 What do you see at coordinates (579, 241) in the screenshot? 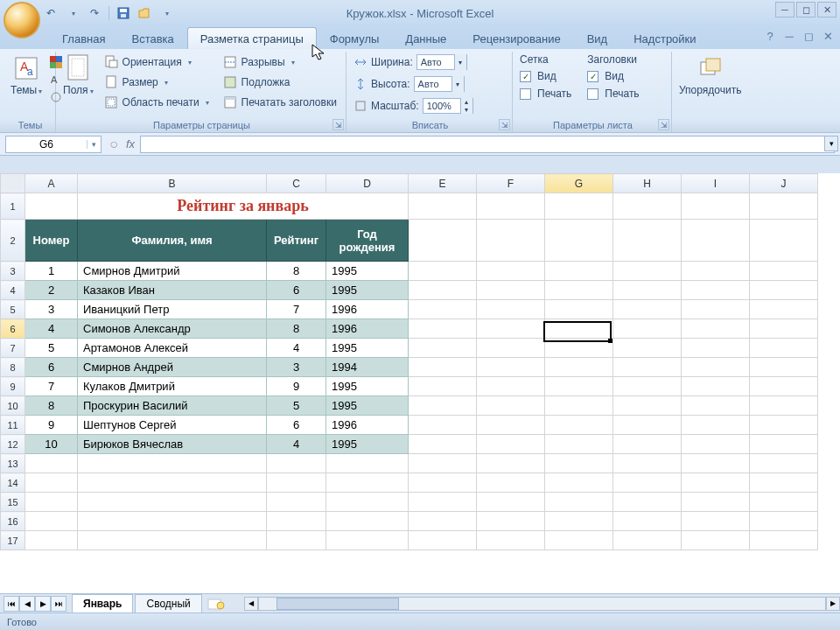
I see `cell-G2` at bounding box center [579, 241].